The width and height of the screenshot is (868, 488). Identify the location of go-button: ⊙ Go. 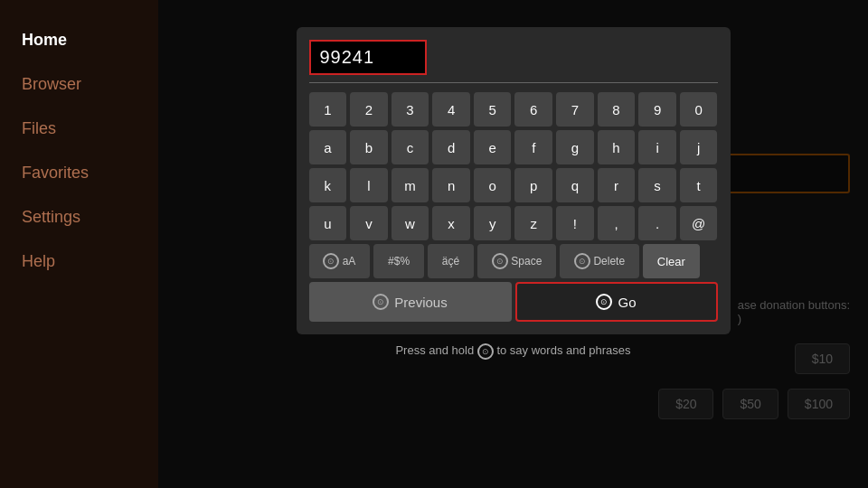
(617, 302).